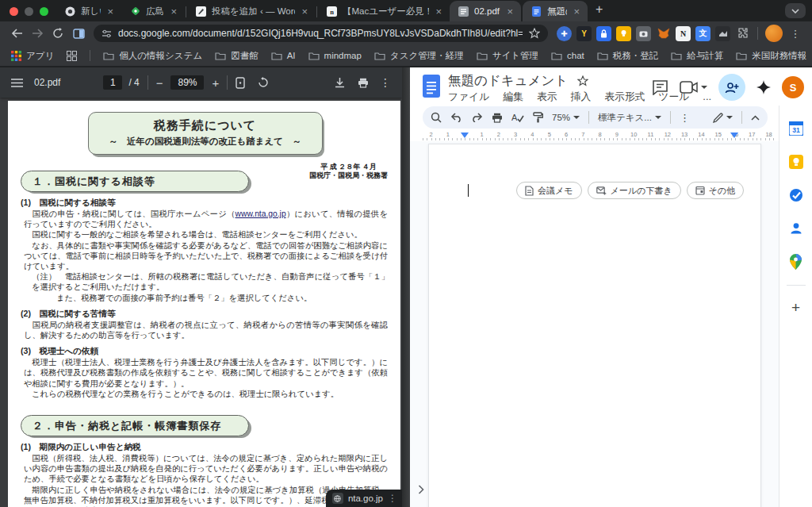 Image resolution: width=812 pixels, height=507 pixels. I want to click on keep-extension-icon, so click(623, 33).